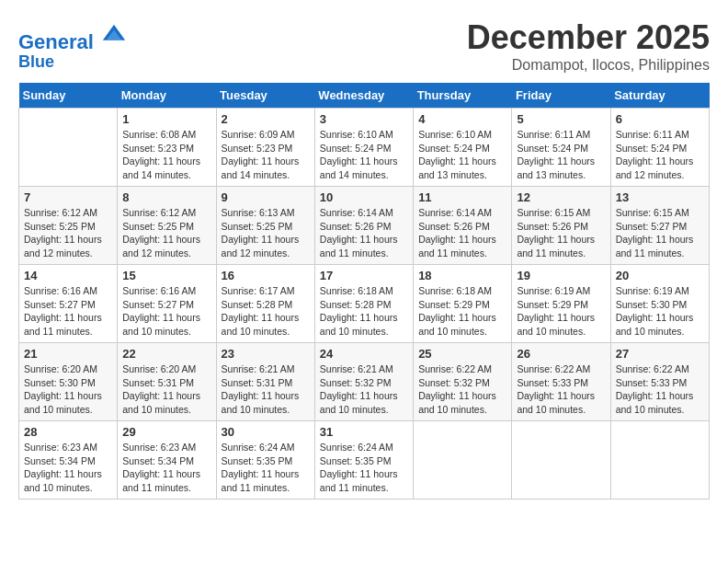 This screenshot has width=728, height=563. I want to click on week-row-1: 1Sunrise: 6:08 AMSunset: 5:23 PMDaylight…, so click(364, 147).